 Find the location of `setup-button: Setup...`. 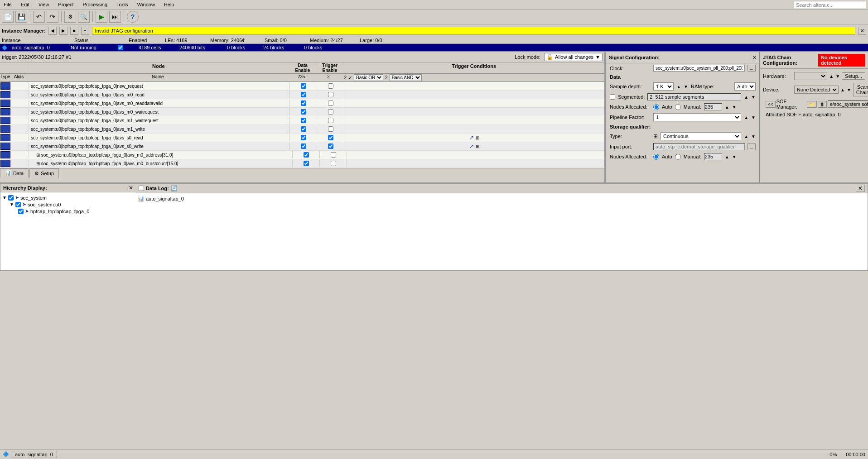

setup-button: Setup... is located at coordinates (854, 76).